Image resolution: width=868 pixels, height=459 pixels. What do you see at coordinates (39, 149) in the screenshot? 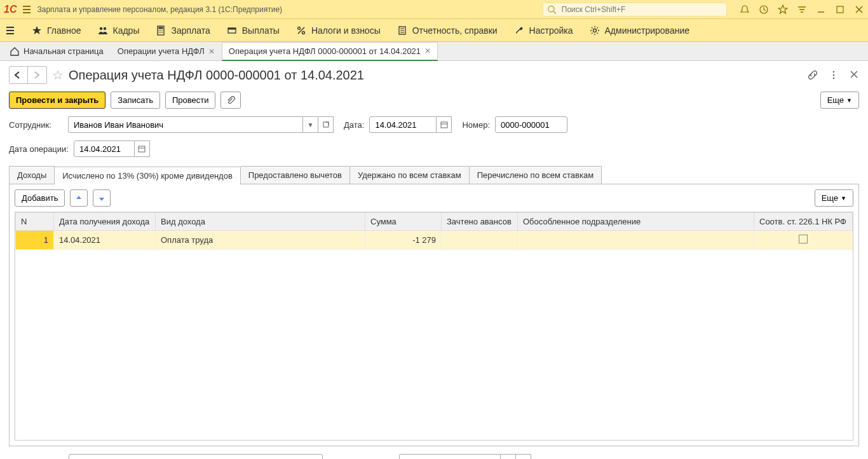
I see `op-date-label: Дата операции:` at bounding box center [39, 149].